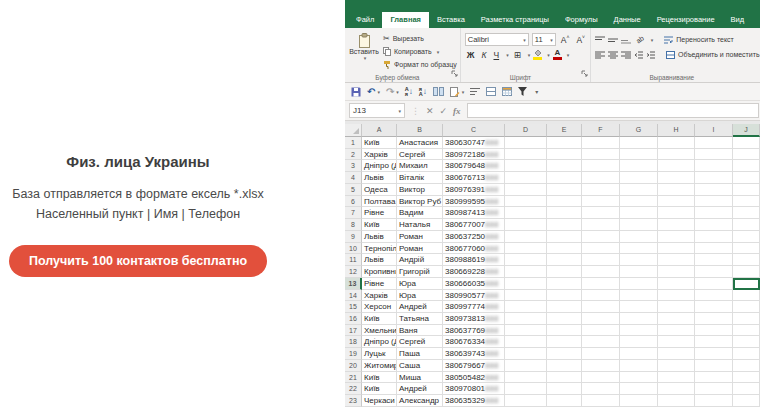  What do you see at coordinates (354, 130) in the screenshot?
I see `select-all-button` at bounding box center [354, 130].